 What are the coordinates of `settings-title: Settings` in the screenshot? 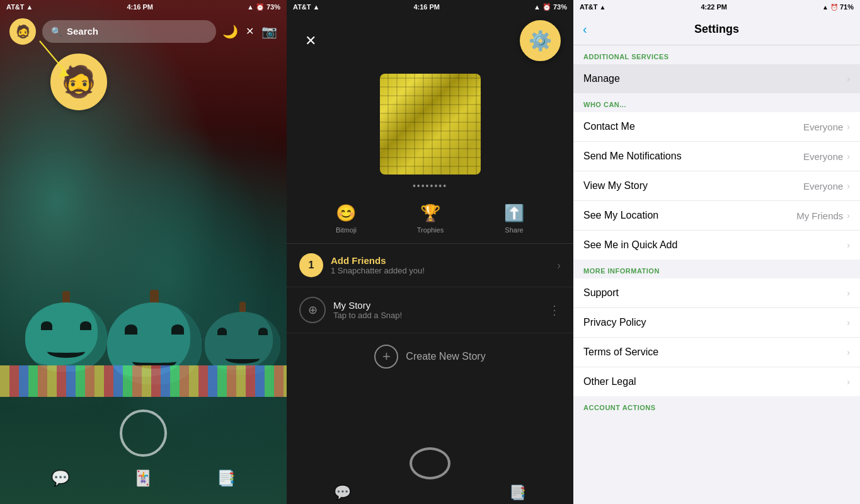 It's located at (717, 29).